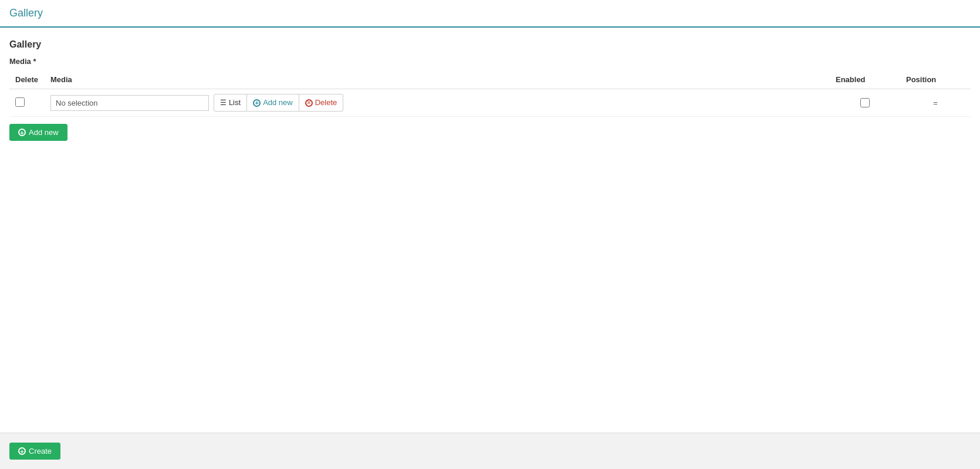 Image resolution: width=980 pixels, height=469 pixels. Describe the element at coordinates (322, 103) in the screenshot. I see `delete-media-button: Delete` at that location.